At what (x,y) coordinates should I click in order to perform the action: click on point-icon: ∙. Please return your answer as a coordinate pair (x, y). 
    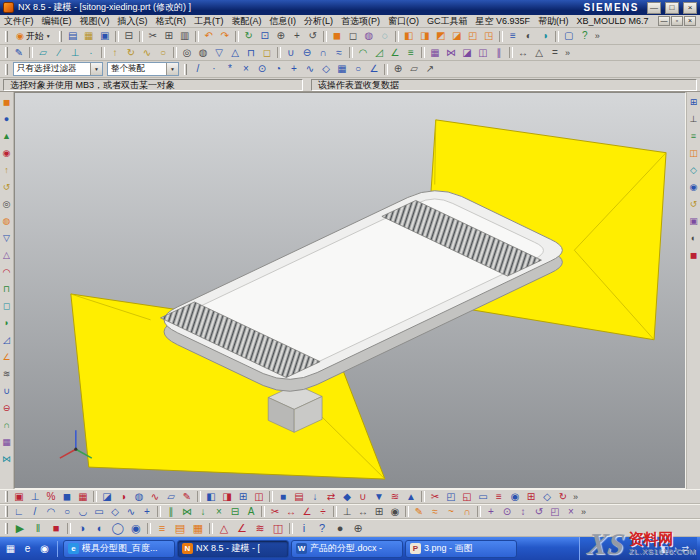
    Looking at the image, I should click on (91, 52).